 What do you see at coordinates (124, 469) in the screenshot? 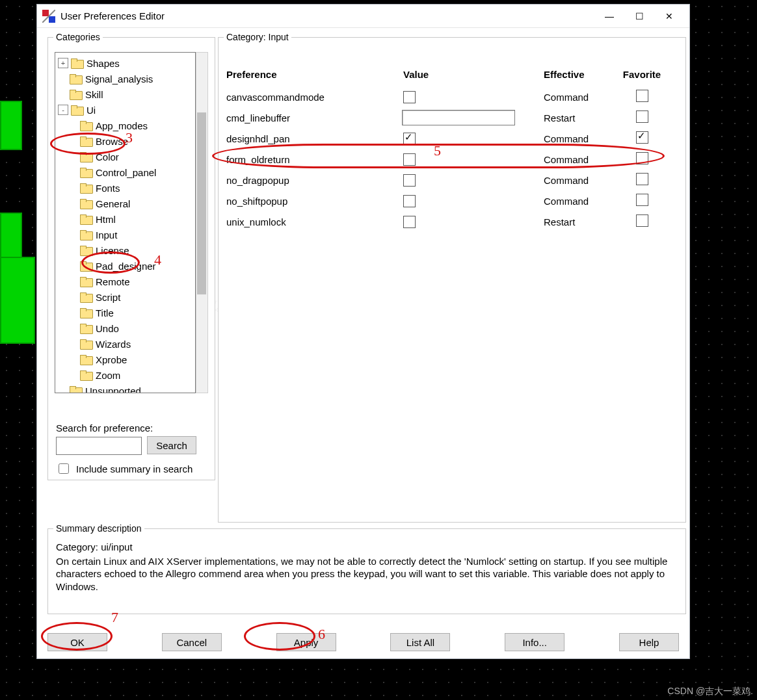
I see `include-summary-checkbox: Include summary in search` at bounding box center [124, 469].